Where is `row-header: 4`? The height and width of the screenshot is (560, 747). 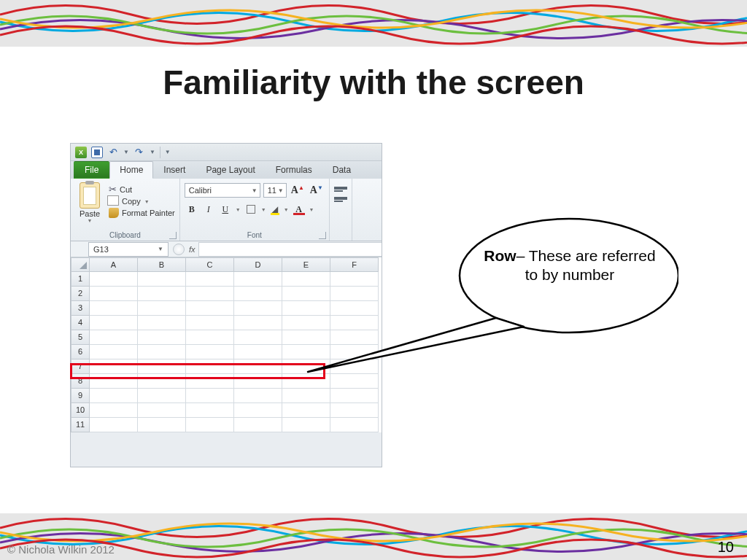
row-header: 4 is located at coordinates (80, 323).